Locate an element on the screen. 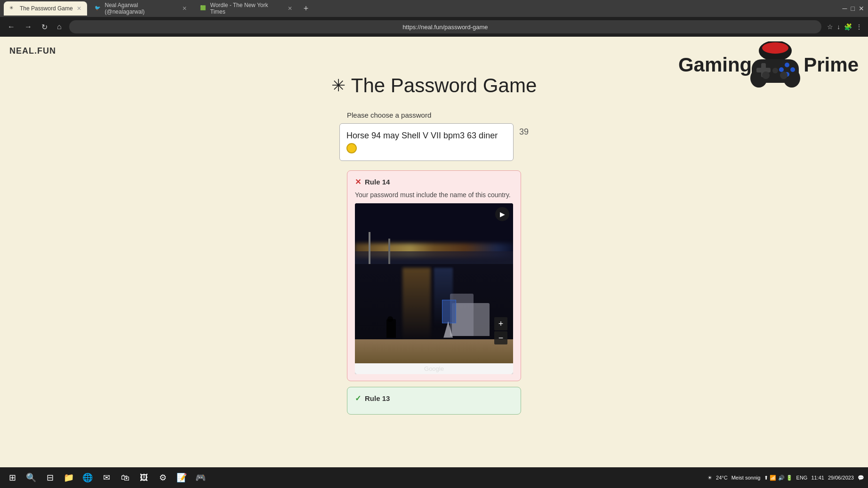 The image size is (868, 488). tab-label: The Password Game is located at coordinates (46, 8).